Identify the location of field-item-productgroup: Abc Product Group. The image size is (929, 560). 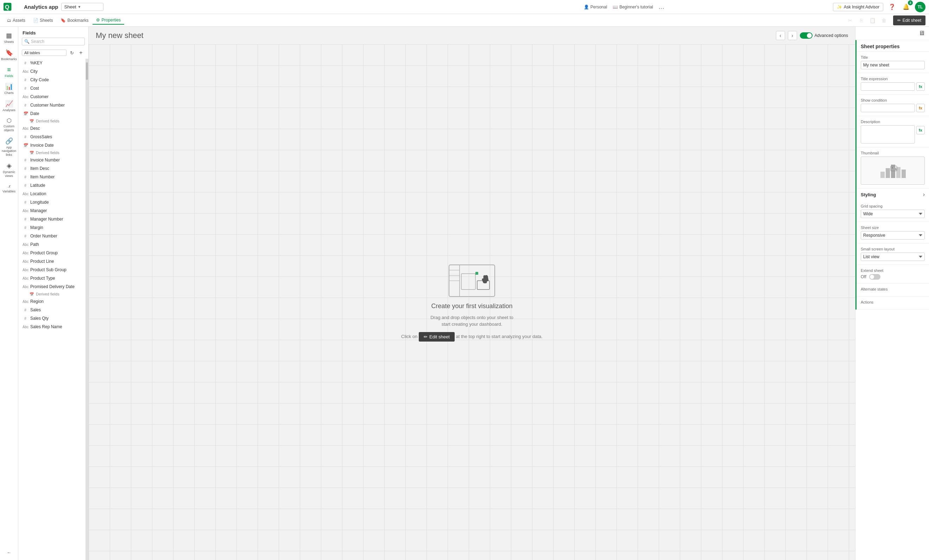
(54, 253).